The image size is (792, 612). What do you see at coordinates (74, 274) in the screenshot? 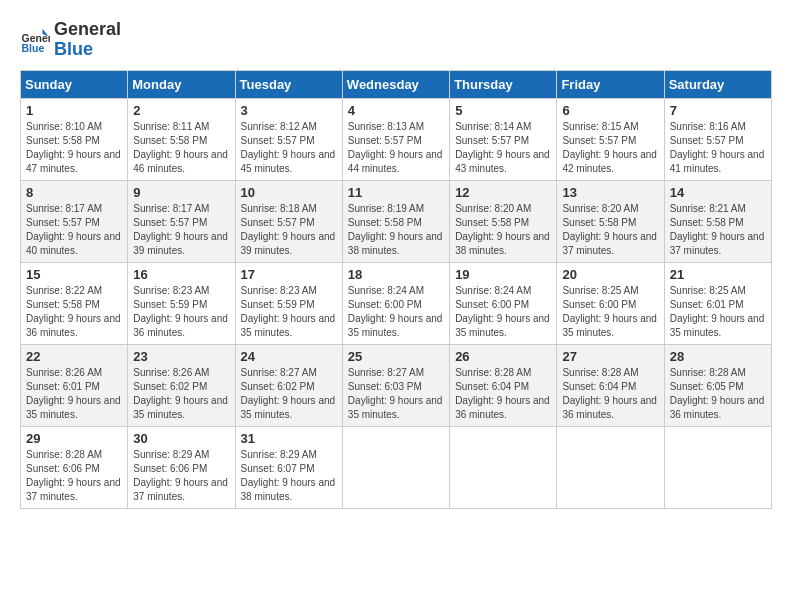
I see `day-number: 15` at bounding box center [74, 274].